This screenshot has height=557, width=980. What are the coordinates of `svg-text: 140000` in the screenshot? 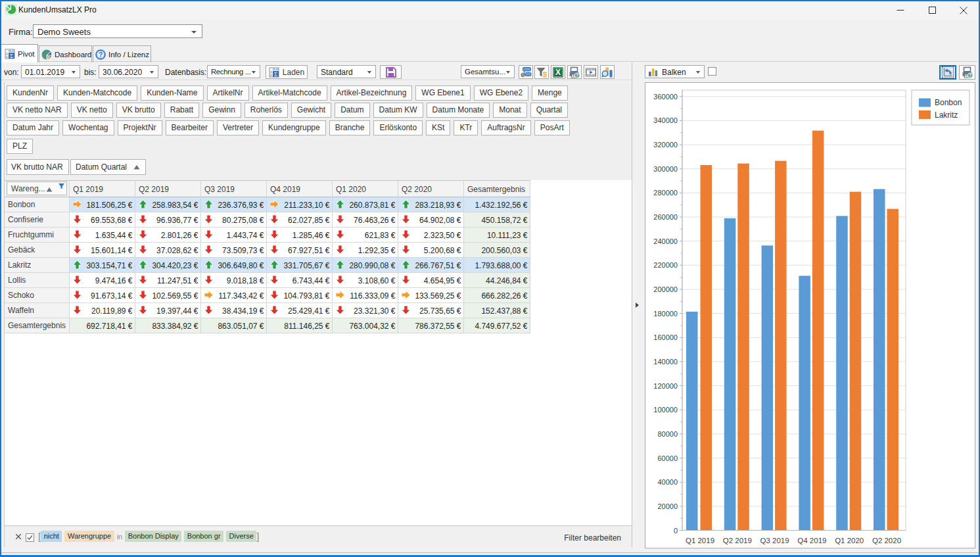 It's located at (665, 362).